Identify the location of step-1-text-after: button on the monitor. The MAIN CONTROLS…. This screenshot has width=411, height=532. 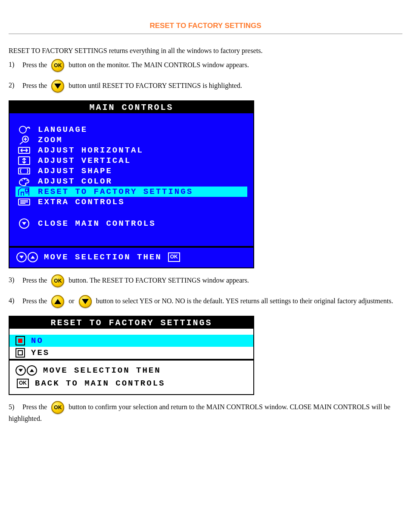
(159, 65).